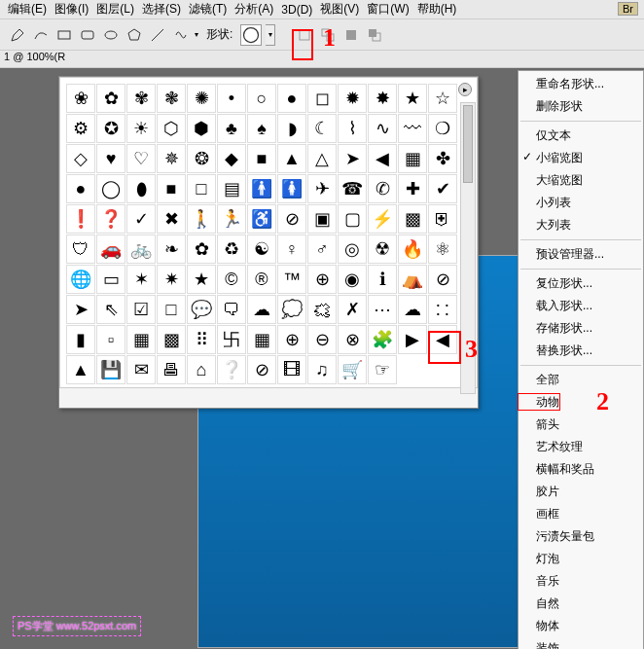 The image size is (644, 649). Describe the element at coordinates (27, 10) in the screenshot. I see `menu-item: 编辑(E)` at that location.